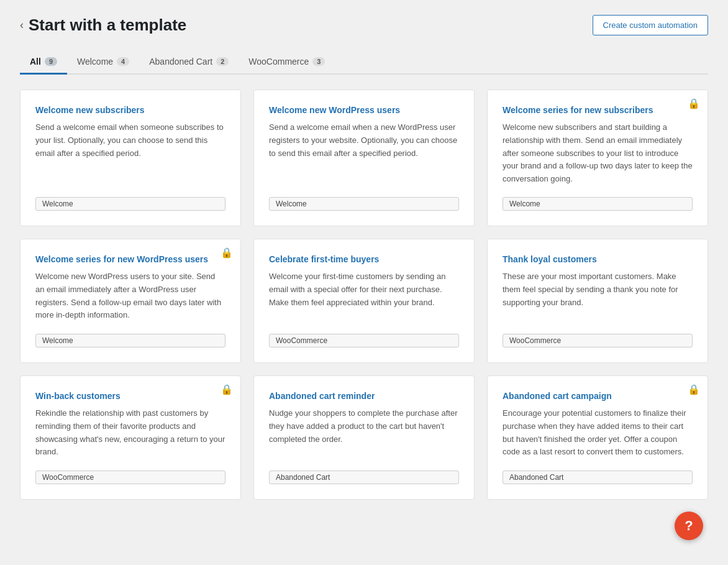  I want to click on card-abandoned-cart-reminder: Abandoned cart reminder Nudge your shopp…, so click(364, 438).